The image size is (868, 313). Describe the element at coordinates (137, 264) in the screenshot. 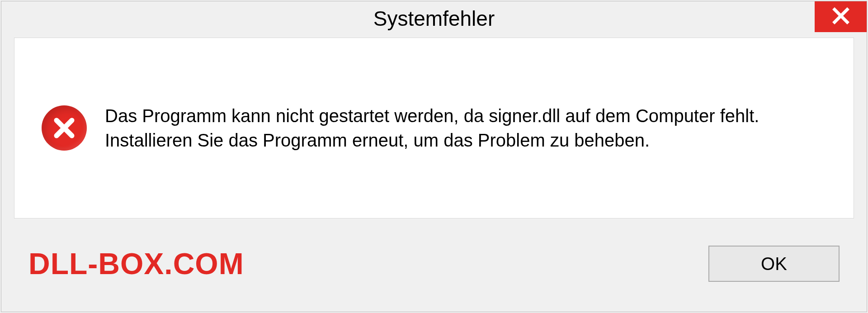

I see `watermark-text: DLL-BOX.COM` at that location.